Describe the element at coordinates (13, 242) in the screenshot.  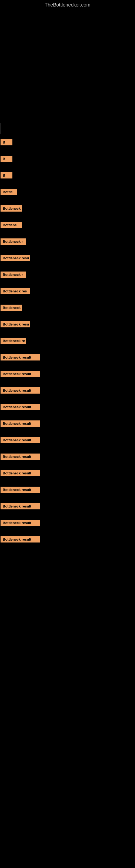
I see `result-item-7: Bottleneck r` at that location.